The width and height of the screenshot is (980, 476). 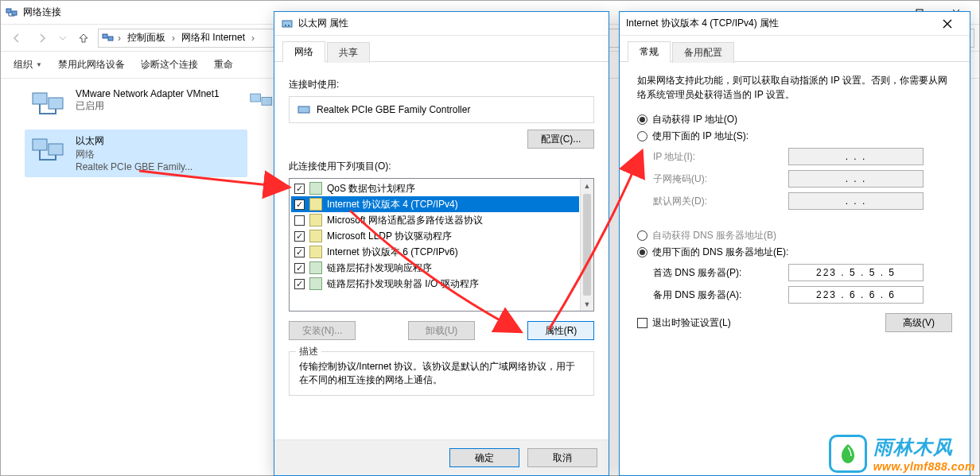 What do you see at coordinates (714, 235) in the screenshot?
I see `radio-label: 自动获得 DNS 服务器地址(B)` at bounding box center [714, 235].